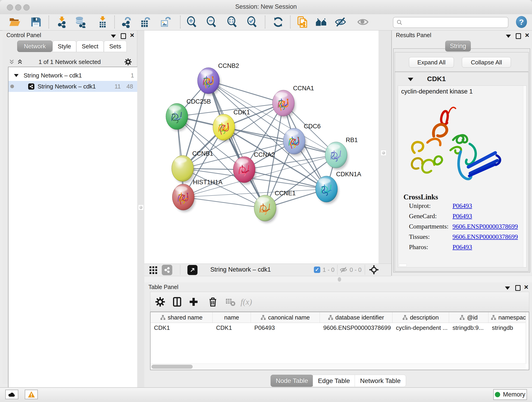  Describe the element at coordinates (36, 22) in the screenshot. I see `save-session-icon` at that location.